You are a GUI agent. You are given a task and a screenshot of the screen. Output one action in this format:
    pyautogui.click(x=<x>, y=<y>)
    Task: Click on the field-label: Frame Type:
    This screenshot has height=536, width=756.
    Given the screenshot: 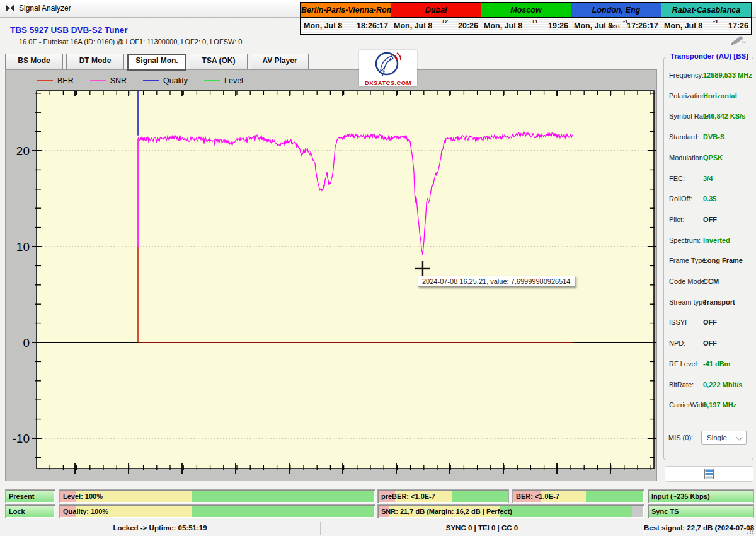 What is the action you would take?
    pyautogui.click(x=689, y=260)
    